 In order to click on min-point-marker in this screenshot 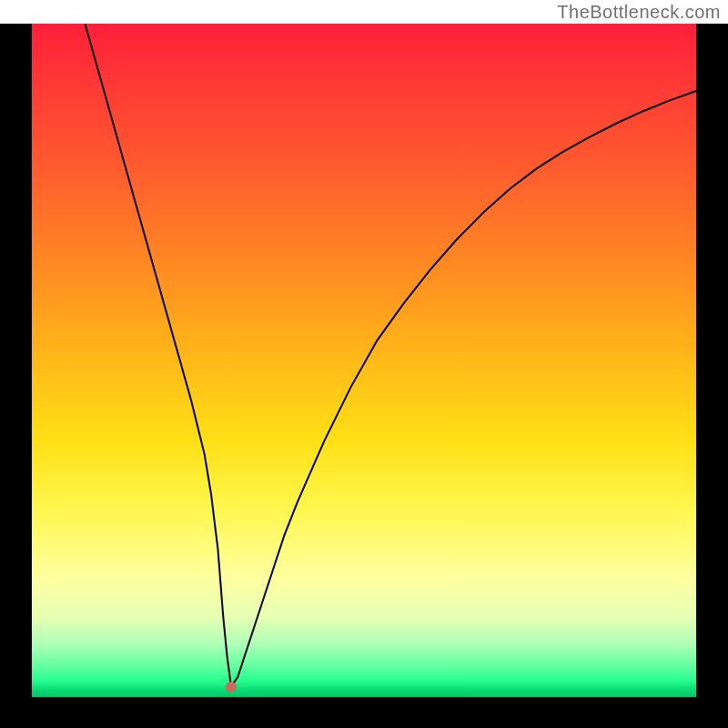, I will do `click(231, 687)`.